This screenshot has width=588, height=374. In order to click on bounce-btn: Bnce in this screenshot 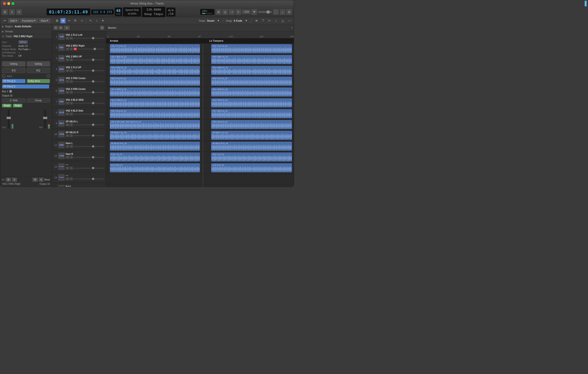, I will do `click(47, 180)`.